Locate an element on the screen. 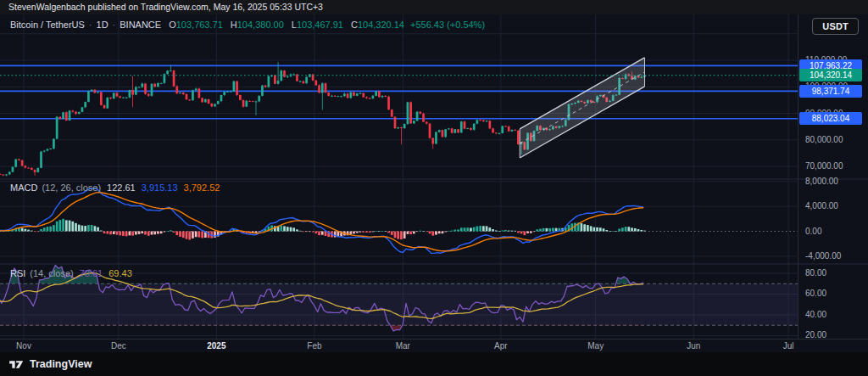 The image size is (868, 376). time-axis-label: Apr is located at coordinates (501, 346).